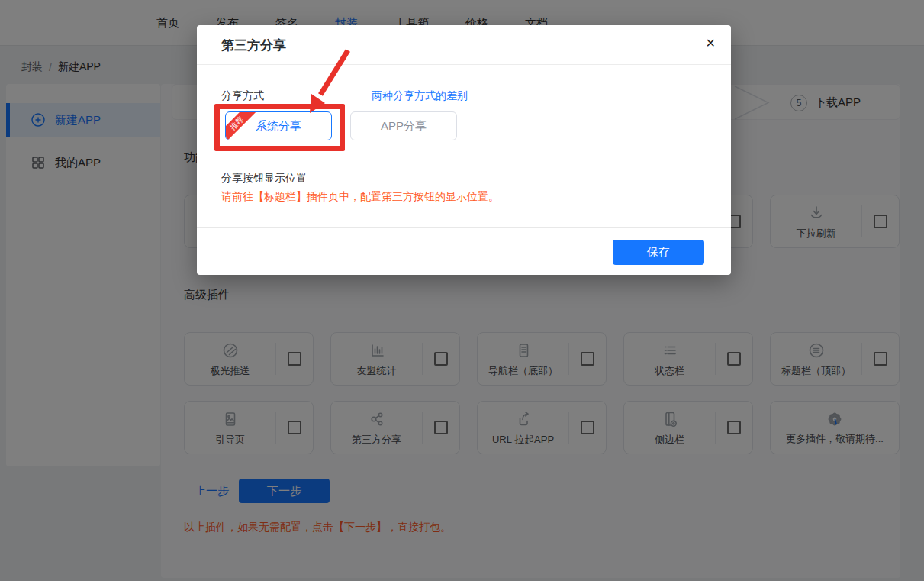  I want to click on dialog-header: 第三方分享 ✕, so click(464, 45).